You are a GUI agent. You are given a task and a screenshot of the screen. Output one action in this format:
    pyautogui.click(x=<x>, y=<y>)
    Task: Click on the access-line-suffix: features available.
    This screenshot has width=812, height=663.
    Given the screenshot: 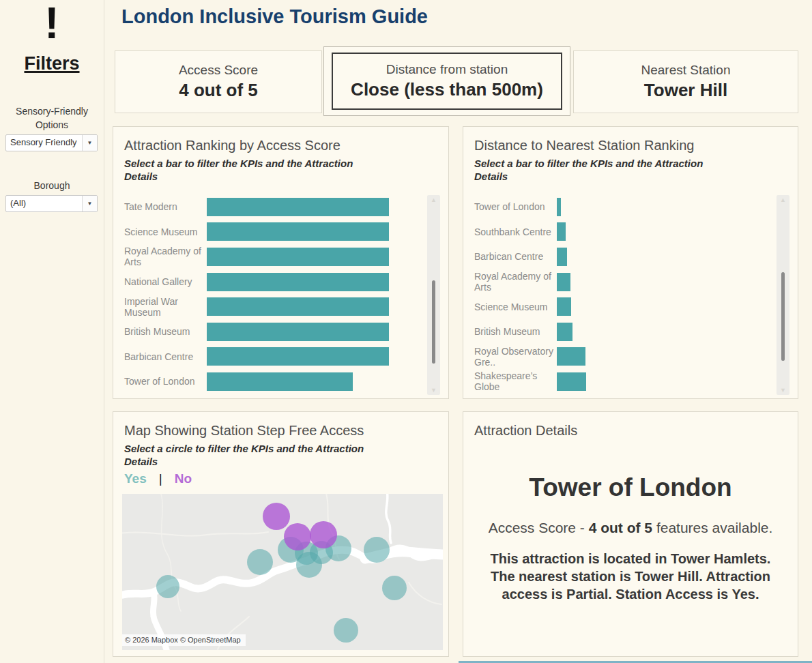 What is the action you would take?
    pyautogui.click(x=712, y=528)
    